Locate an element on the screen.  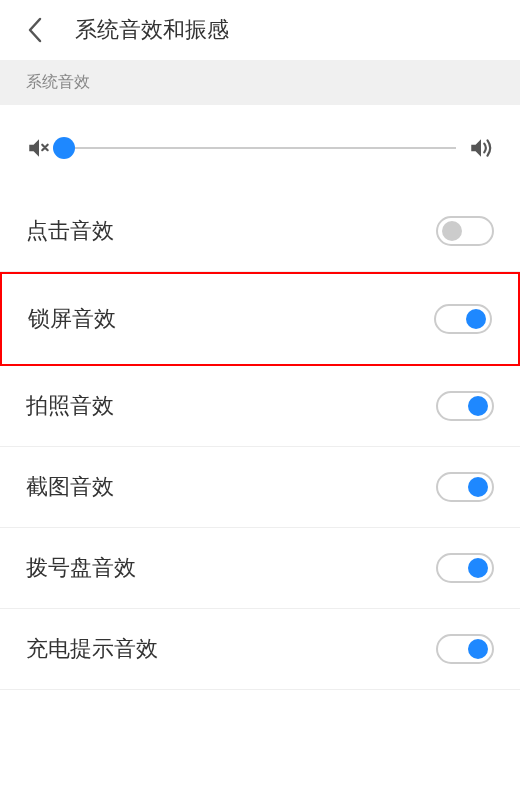
chevron-left-icon is located at coordinates (35, 30).